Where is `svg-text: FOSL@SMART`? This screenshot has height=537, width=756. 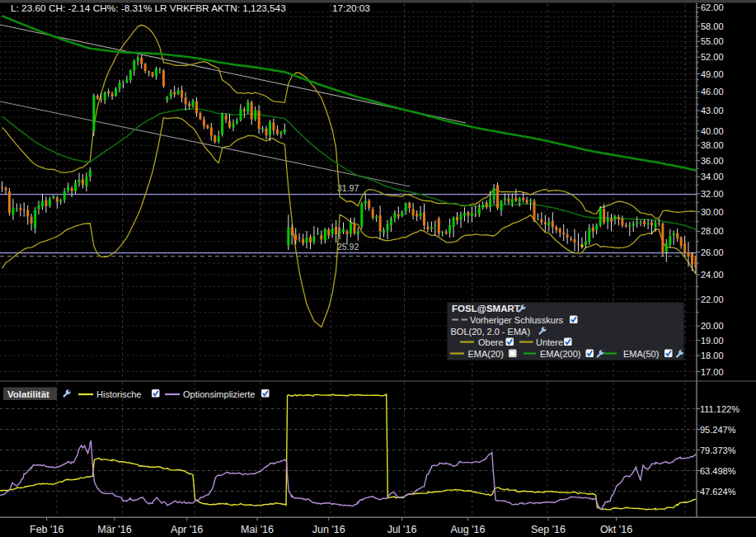 svg-text: FOSL@SMART is located at coordinates (486, 309).